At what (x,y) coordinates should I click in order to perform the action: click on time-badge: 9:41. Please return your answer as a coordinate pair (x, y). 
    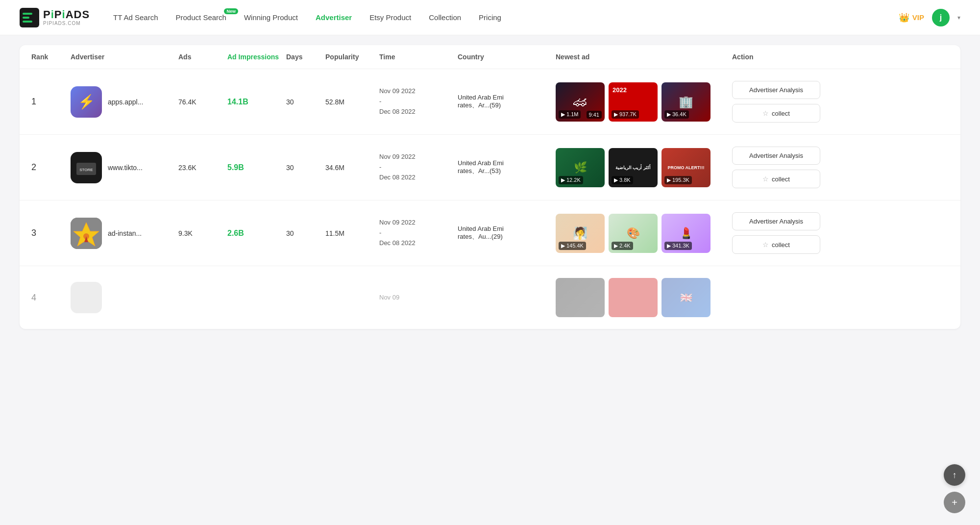
    Looking at the image, I should click on (594, 115).